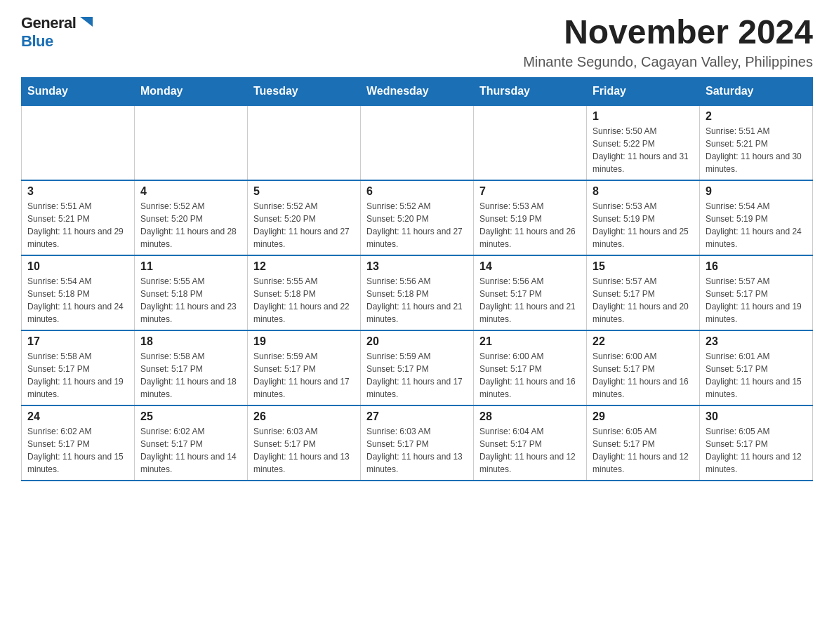 The height and width of the screenshot is (644, 834). Describe the element at coordinates (756, 342) in the screenshot. I see `day-number: 23` at that location.